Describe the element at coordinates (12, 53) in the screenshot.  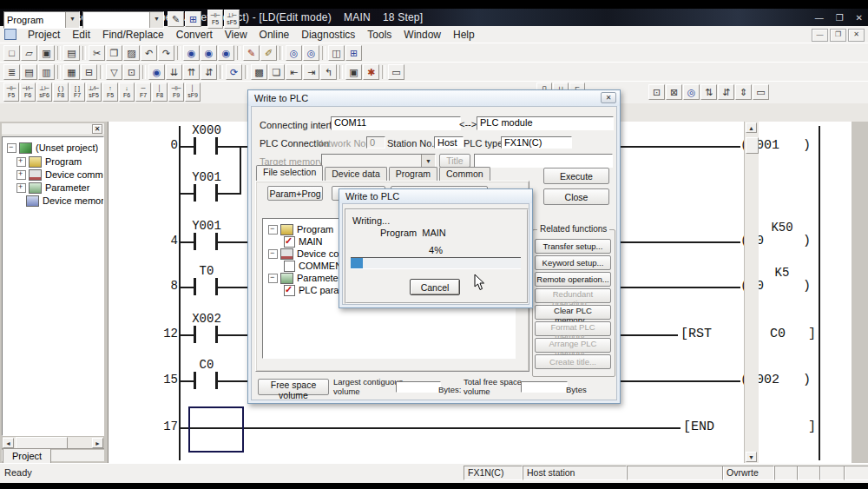
I see `new-project-icon: □` at that location.